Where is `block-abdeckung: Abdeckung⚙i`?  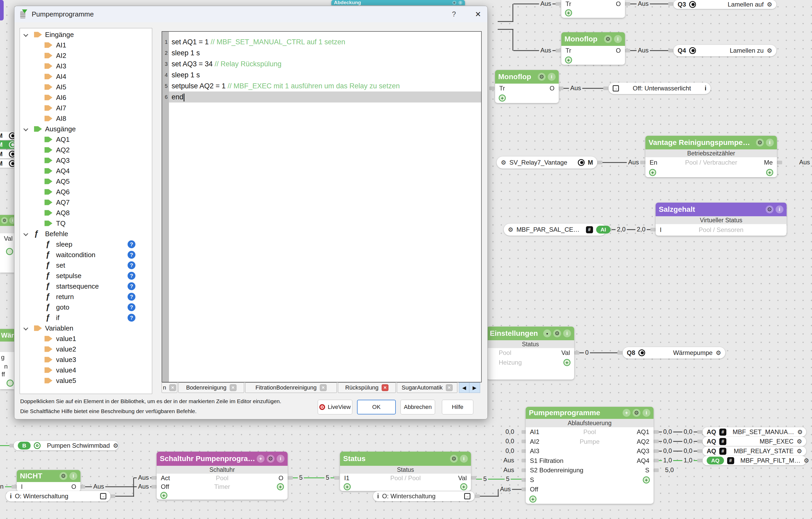 block-abdeckung: Abdeckung⚙i is located at coordinates (398, 3).